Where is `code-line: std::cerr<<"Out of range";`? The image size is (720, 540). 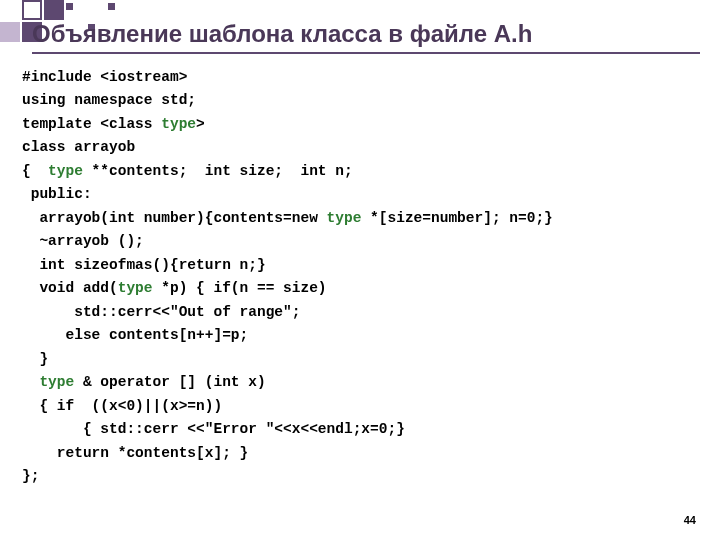 code-line: std::cerr<<"Out of range"; is located at coordinates (361, 312).